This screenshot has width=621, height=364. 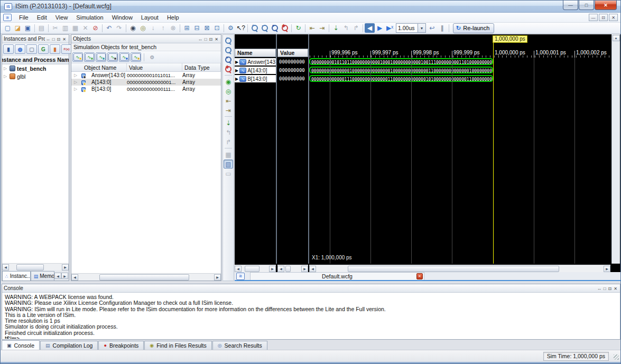 What do you see at coordinates (154, 68) in the screenshot?
I see `column-value: Value` at bounding box center [154, 68].